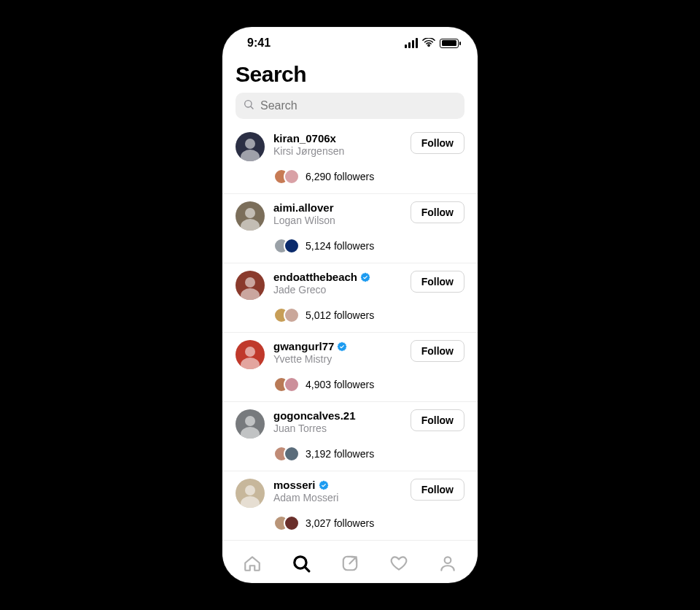 This screenshot has width=700, height=610. What do you see at coordinates (350, 298) in the screenshot?
I see `user-row: endoatthebeachJade GrecoFollow5,012 foll…` at bounding box center [350, 298].